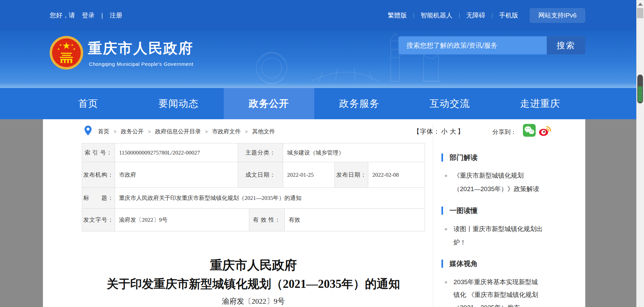 The width and height of the screenshot is (644, 307). What do you see at coordinates (116, 15) in the screenshot?
I see `register-link: 注册` at bounding box center [116, 15].